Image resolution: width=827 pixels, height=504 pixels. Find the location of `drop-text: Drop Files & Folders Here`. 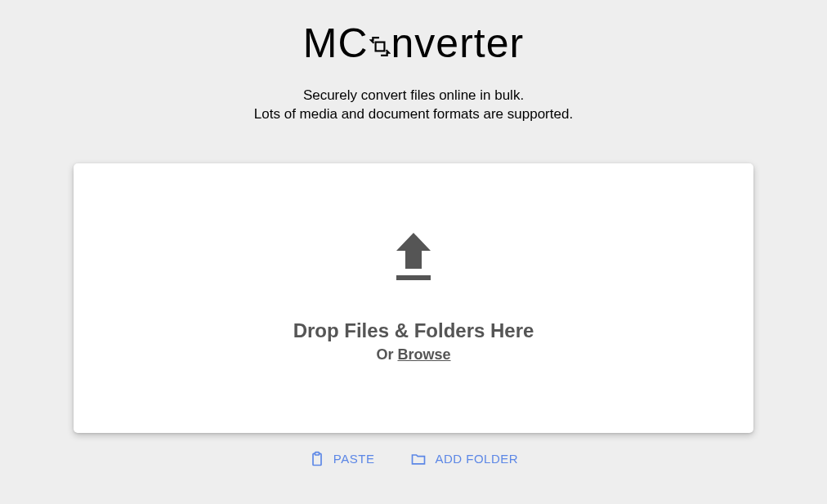

drop-text: Drop Files & Folders Here is located at coordinates (414, 331).